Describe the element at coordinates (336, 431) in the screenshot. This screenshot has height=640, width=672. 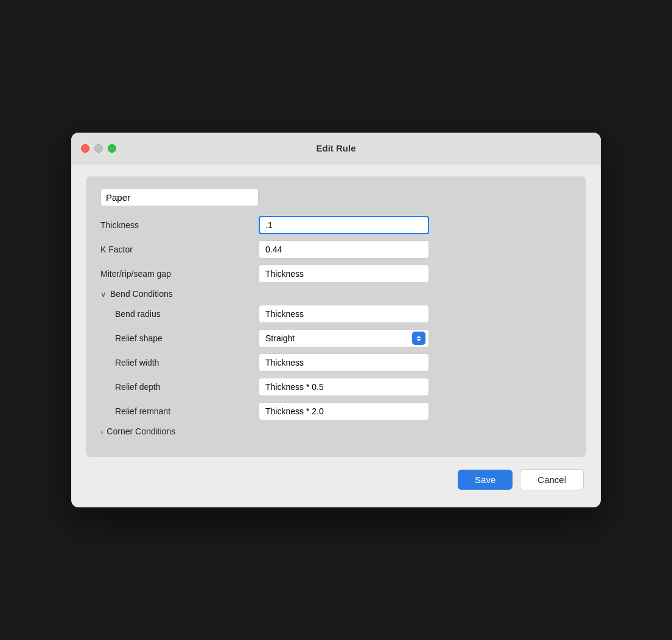
I see `corner-conditions-header: › Corner Conditions` at that location.